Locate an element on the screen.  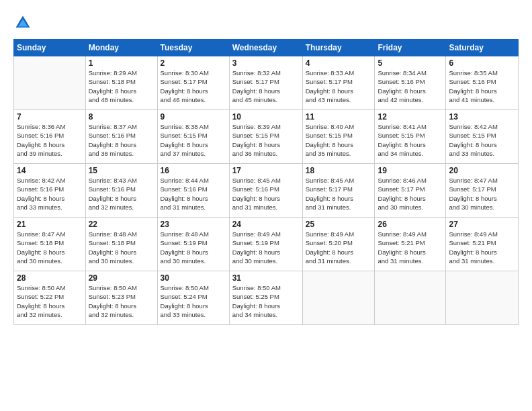
day-info: Sunrise: 8:42 AM Sunset: 5:16 PM Dayligh… is located at coordinates (50, 193).